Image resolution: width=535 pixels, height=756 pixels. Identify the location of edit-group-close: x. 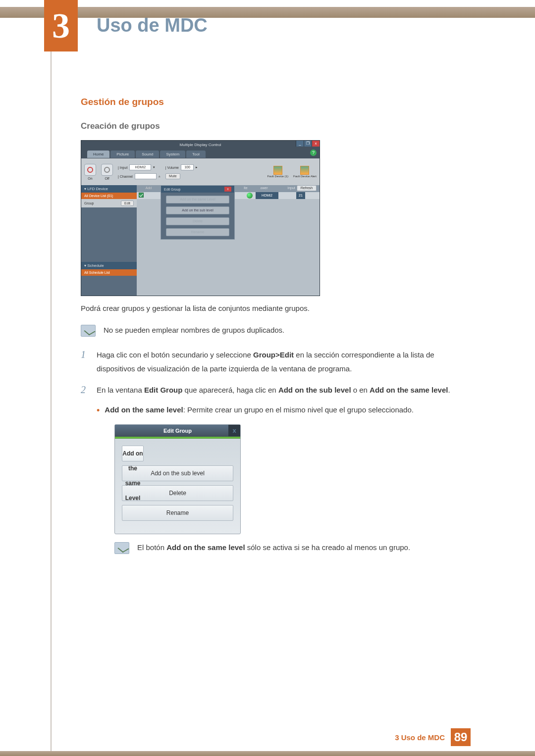
(228, 189).